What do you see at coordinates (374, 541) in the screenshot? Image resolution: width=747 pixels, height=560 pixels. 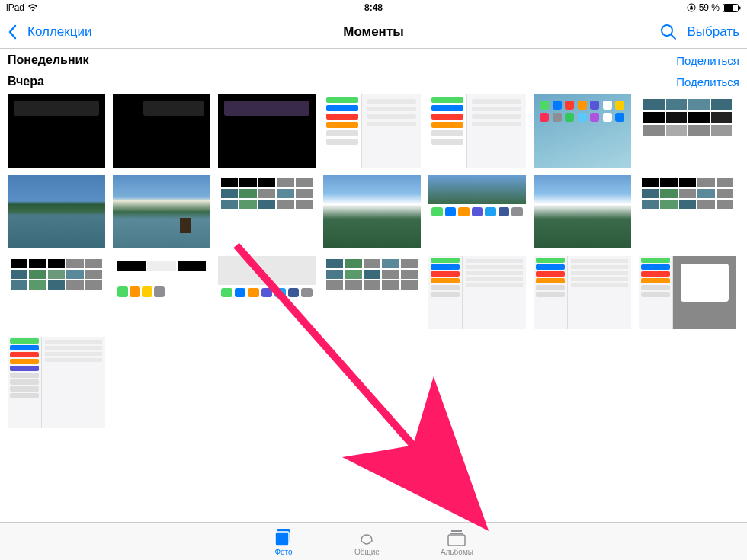 I see `tab-bar: Фото Общие Альбомы` at bounding box center [374, 541].